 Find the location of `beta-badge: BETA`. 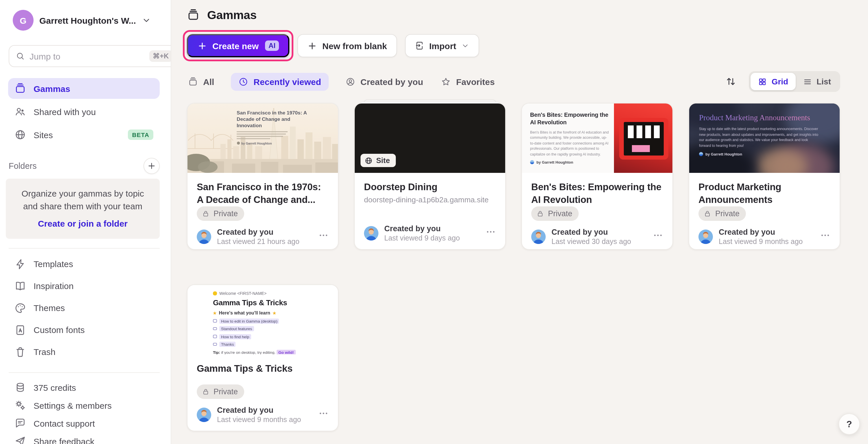

beta-badge: BETA is located at coordinates (141, 135).